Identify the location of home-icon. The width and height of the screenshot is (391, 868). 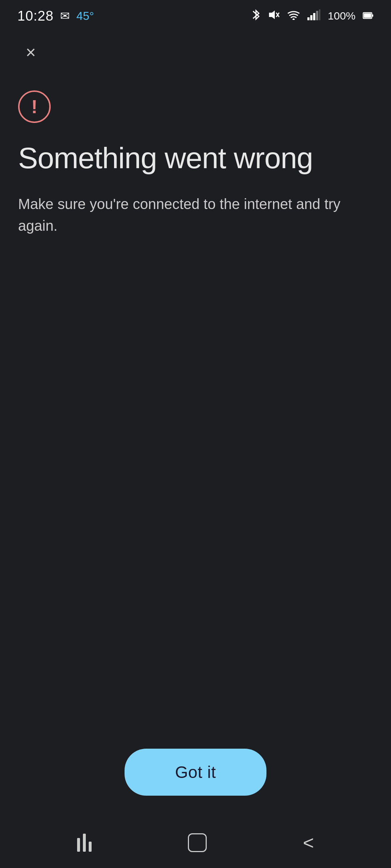
(197, 843).